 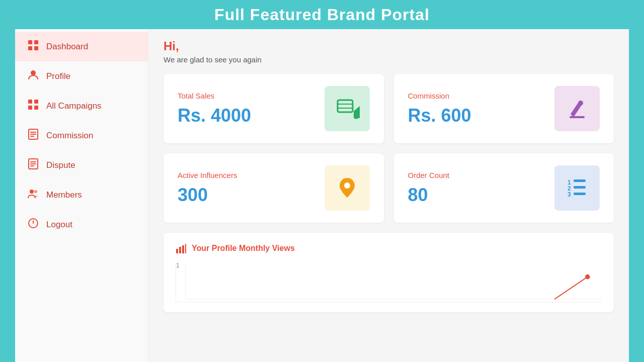 I want to click on chart-svg, so click(x=389, y=282).